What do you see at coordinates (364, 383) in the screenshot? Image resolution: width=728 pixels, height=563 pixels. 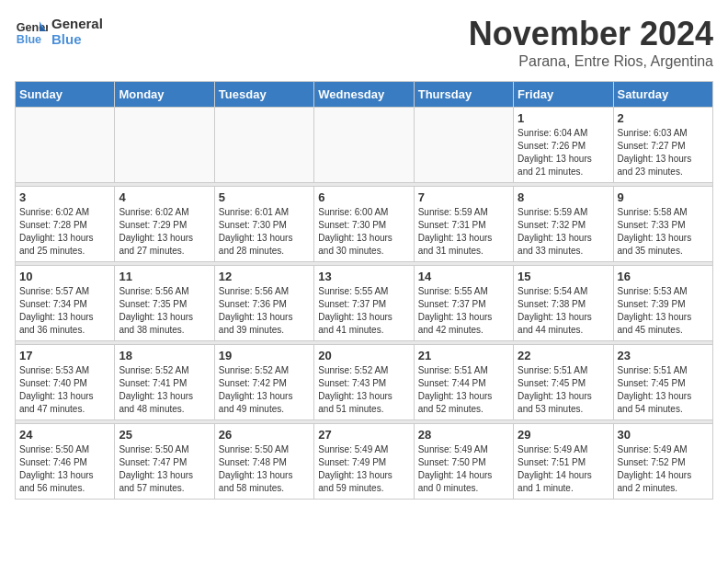 I see `calendar-cell: 20Sunrise: 5:52 AM Sunset: 7:43 PM Dayli…` at bounding box center [364, 383].